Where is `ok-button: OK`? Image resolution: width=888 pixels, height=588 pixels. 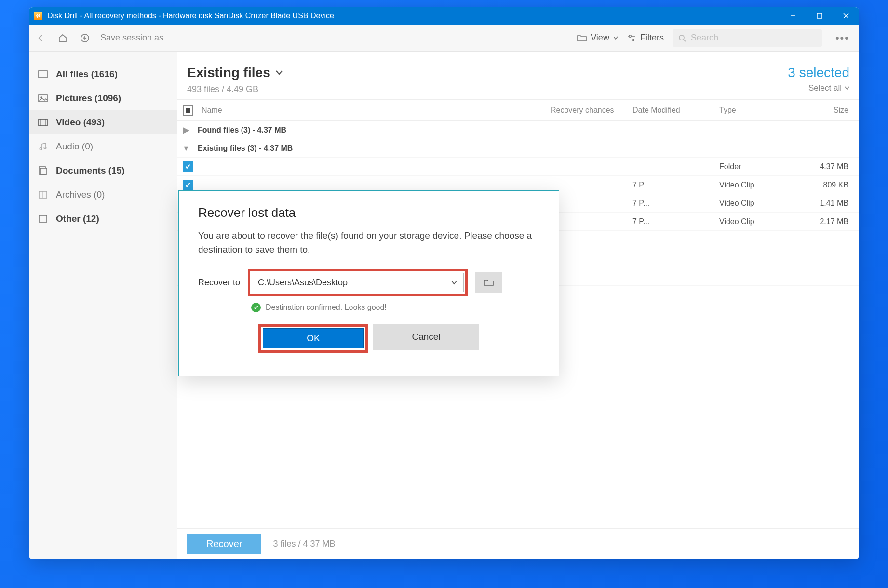 ok-button: OK is located at coordinates (313, 338).